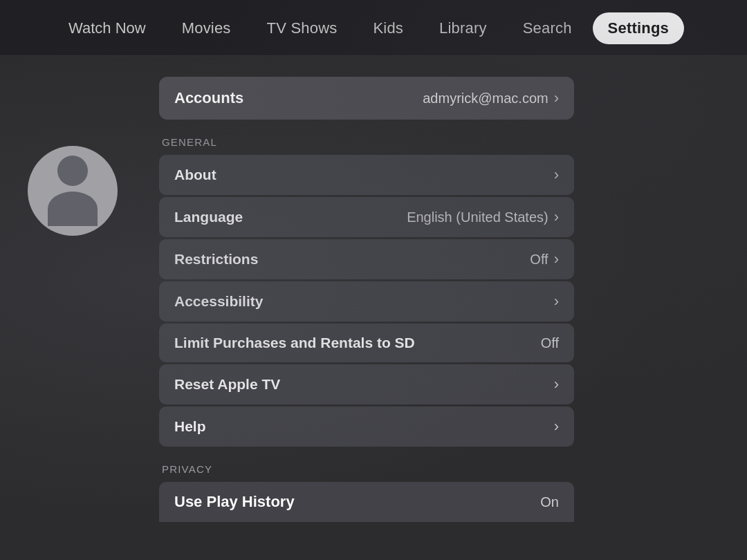  What do you see at coordinates (556, 384) in the screenshot?
I see `reset-apple-tv-right: ›` at bounding box center [556, 384].